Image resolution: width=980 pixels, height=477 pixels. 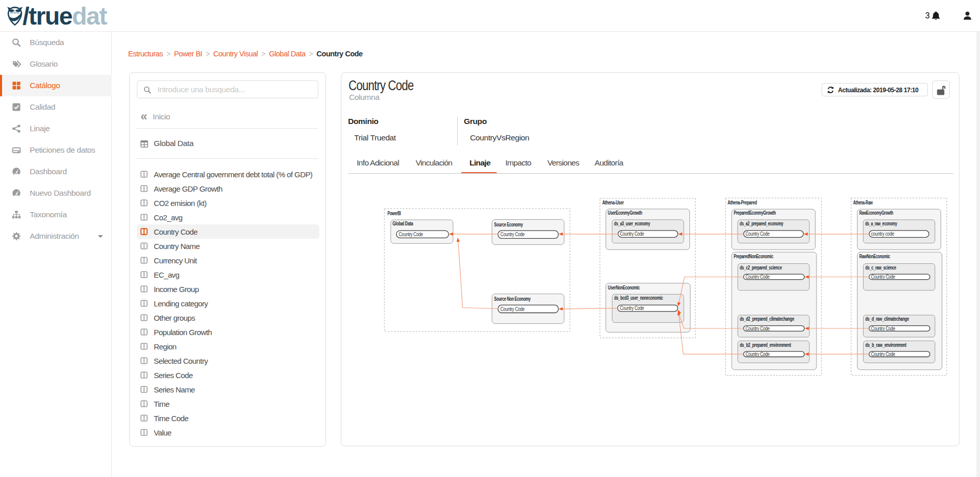 I want to click on svg-text: Athena-Prepared, so click(x=742, y=202).